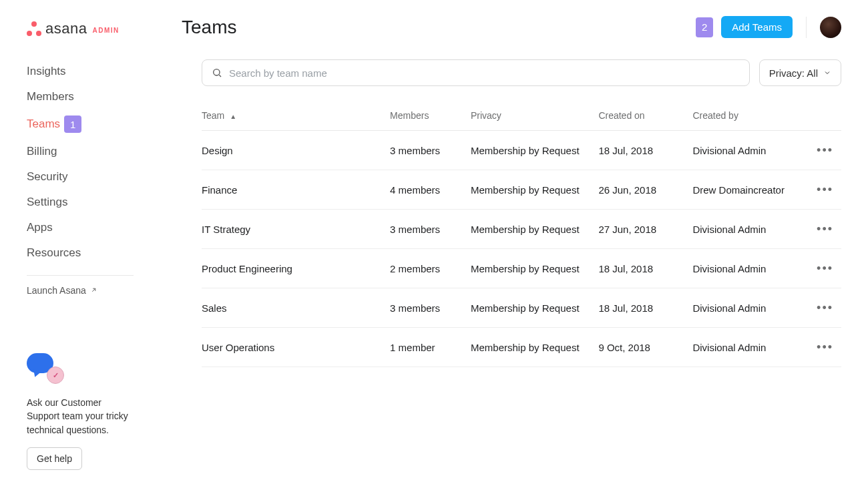 This screenshot has width=868, height=486. I want to click on cell-created-on: 26 Jun, 2018, so click(645, 190).